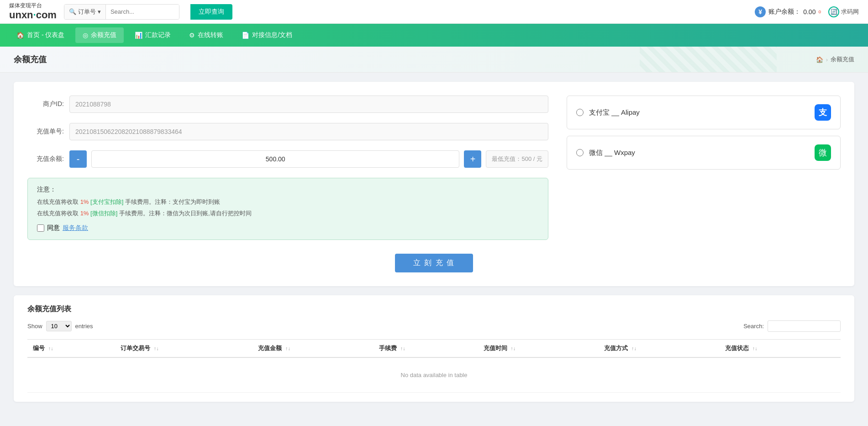 The image size is (868, 426). Describe the element at coordinates (211, 12) in the screenshot. I see `search-button: 立即查询` at that location.